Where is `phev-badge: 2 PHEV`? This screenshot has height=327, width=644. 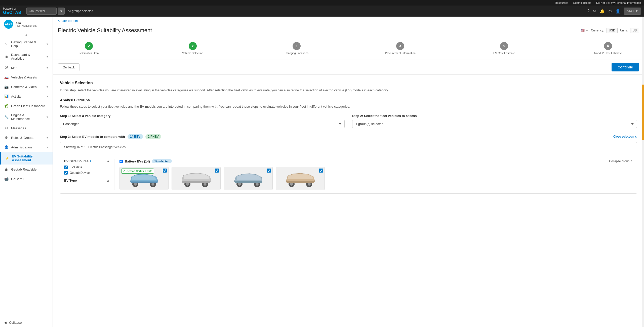 phev-badge: 2 PHEV is located at coordinates (153, 137).